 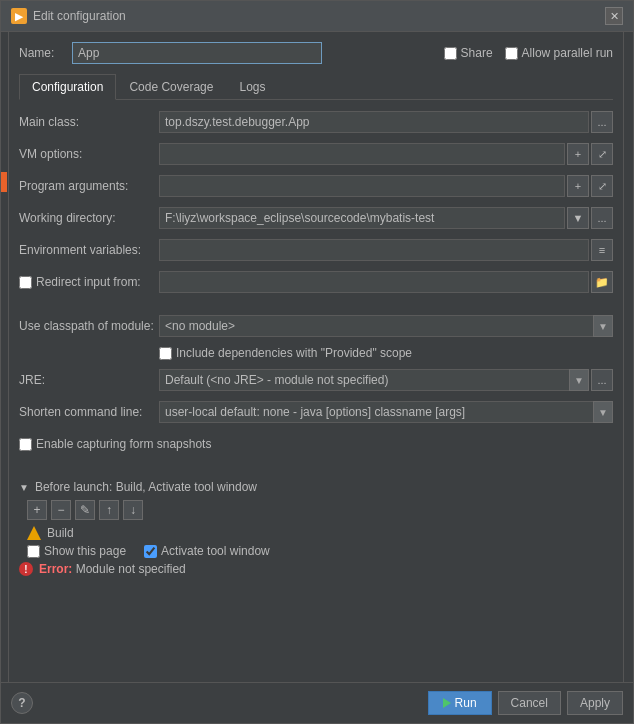 What do you see at coordinates (22, 703) in the screenshot?
I see `help-button: ?` at bounding box center [22, 703].